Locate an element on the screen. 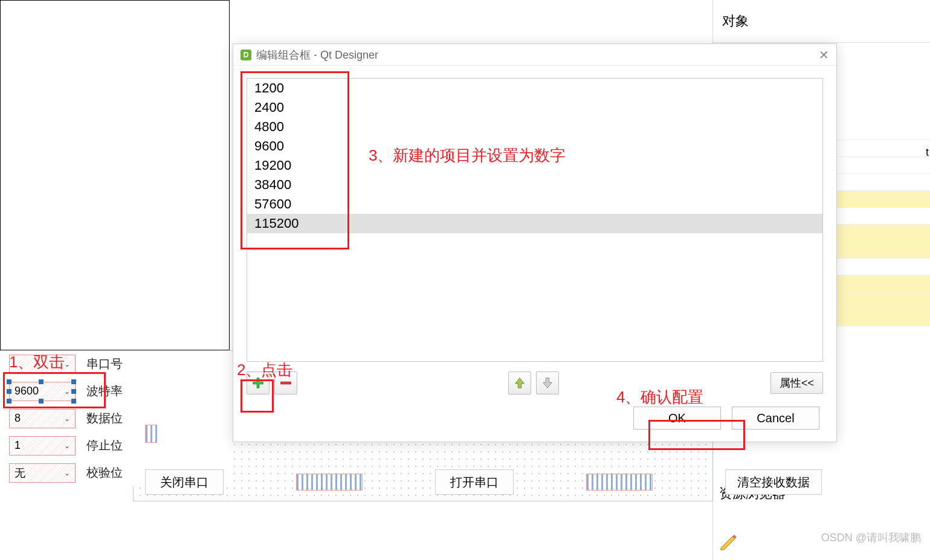  stopbits-label: 停止位 is located at coordinates (105, 446).